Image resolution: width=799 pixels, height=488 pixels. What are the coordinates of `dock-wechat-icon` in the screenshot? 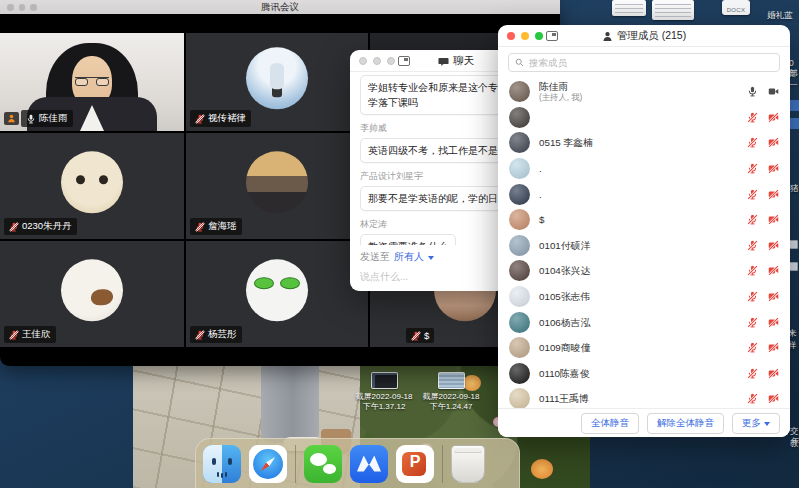 It's located at (323, 464).